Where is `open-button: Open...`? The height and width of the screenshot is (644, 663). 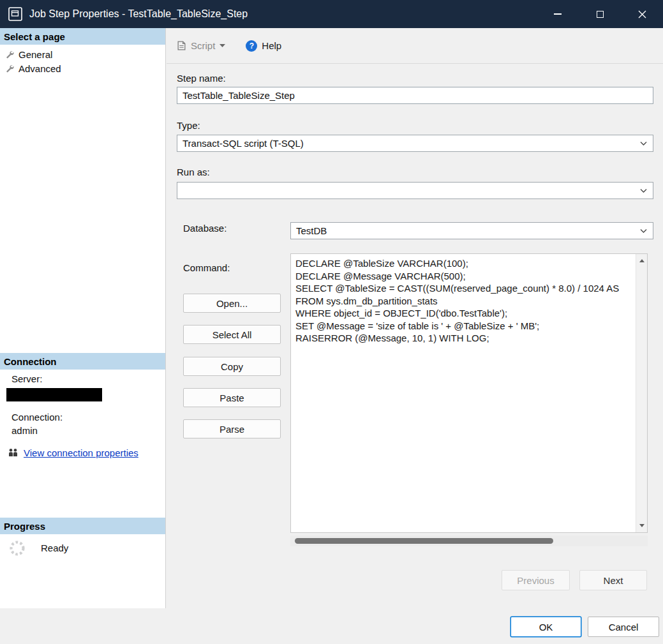 open-button: Open... is located at coordinates (232, 303).